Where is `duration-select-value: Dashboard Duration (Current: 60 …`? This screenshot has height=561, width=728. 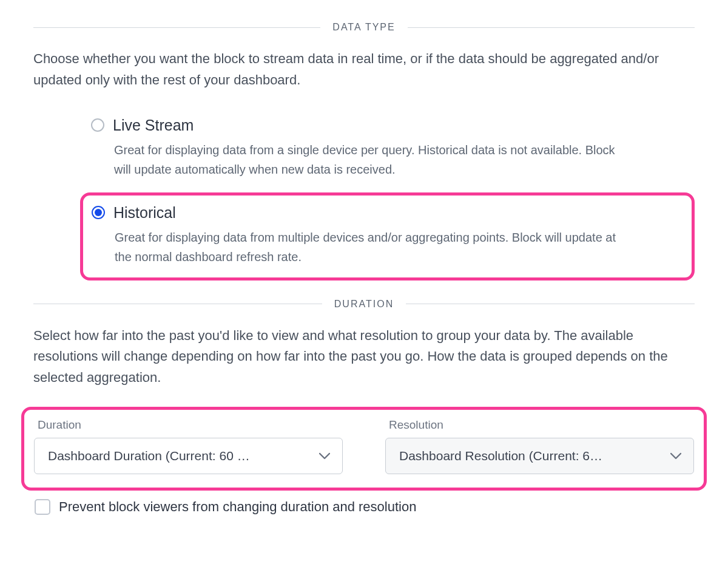 duration-select-value: Dashboard Duration (Current: 60 … is located at coordinates (149, 456).